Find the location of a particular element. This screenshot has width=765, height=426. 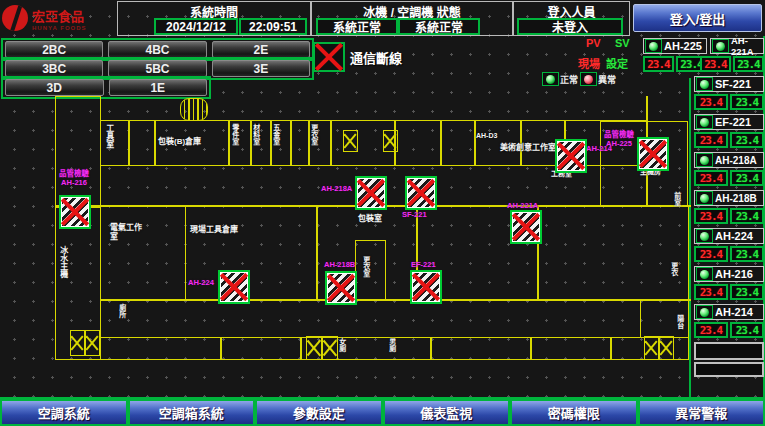

wall-segment is located at coordinates (614, 253).